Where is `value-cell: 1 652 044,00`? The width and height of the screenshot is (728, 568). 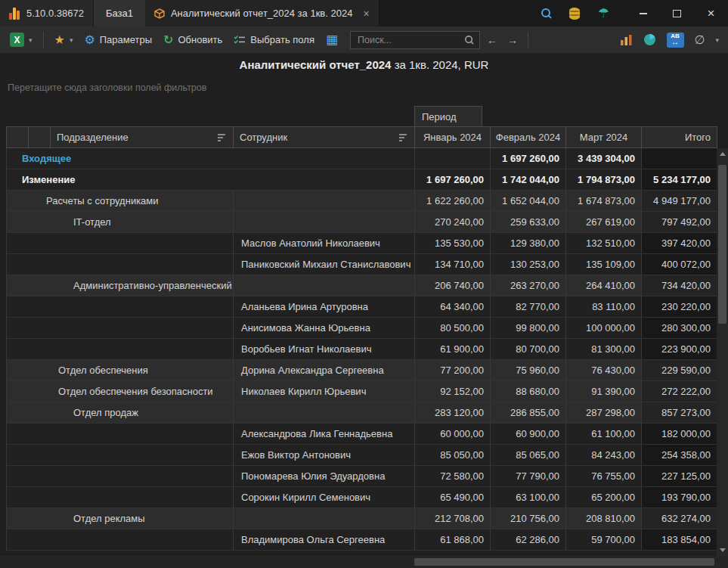
value-cell: 1 652 044,00 is located at coordinates (528, 201).